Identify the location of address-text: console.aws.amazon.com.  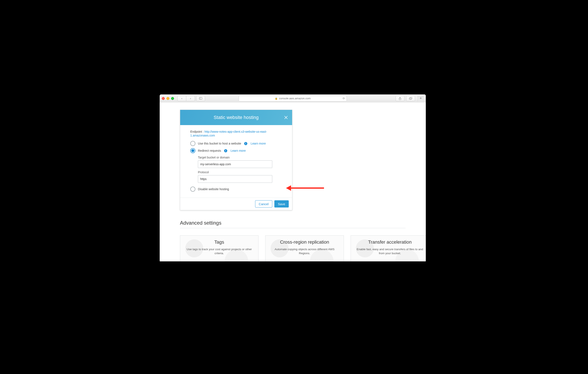
(295, 98).